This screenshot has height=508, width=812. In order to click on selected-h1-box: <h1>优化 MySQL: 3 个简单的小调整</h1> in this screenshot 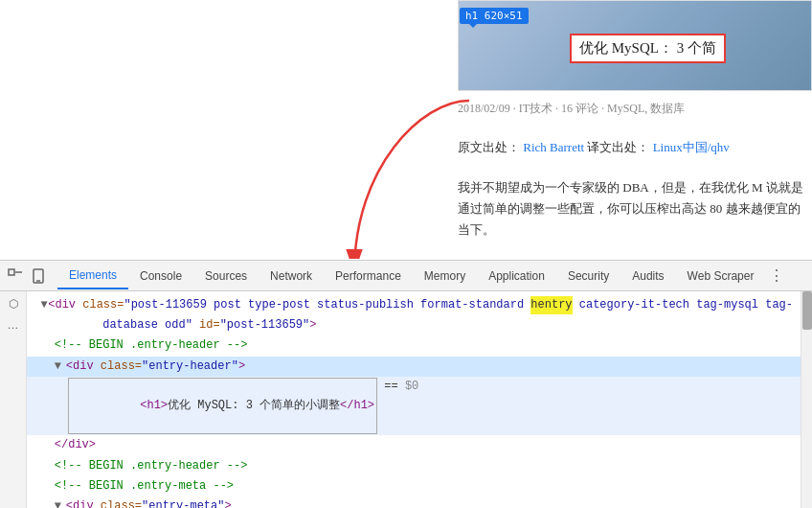, I will do `click(222, 406)`.